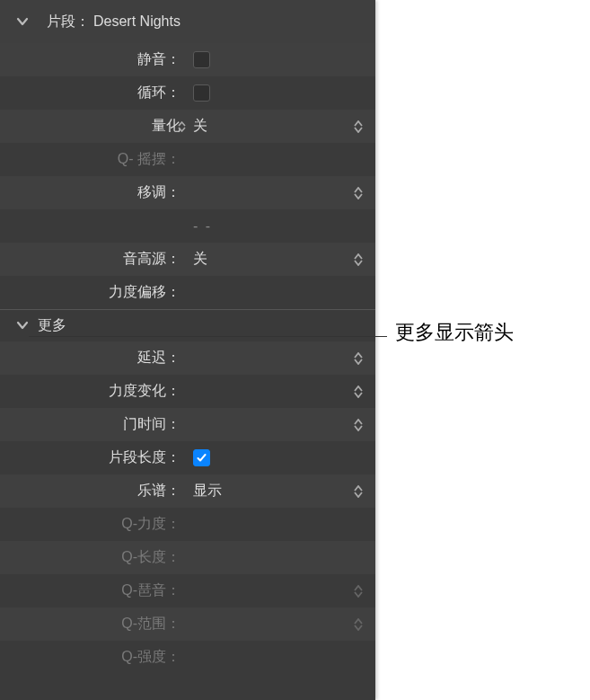 This screenshot has width=590, height=700. I want to click on mute-checkbox, so click(201, 59).